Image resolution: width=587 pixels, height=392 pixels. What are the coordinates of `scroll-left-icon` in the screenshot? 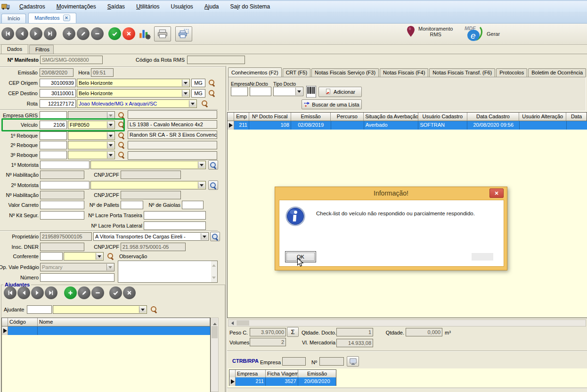 It's located at (232, 323).